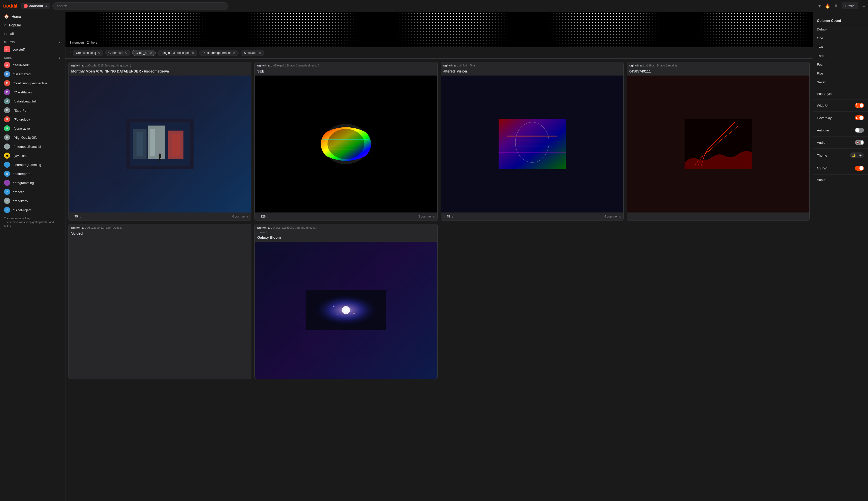 The height and width of the screenshot is (501, 868). What do you see at coordinates (859, 130) in the screenshot?
I see `autoplay-toggle` at bounding box center [859, 130].